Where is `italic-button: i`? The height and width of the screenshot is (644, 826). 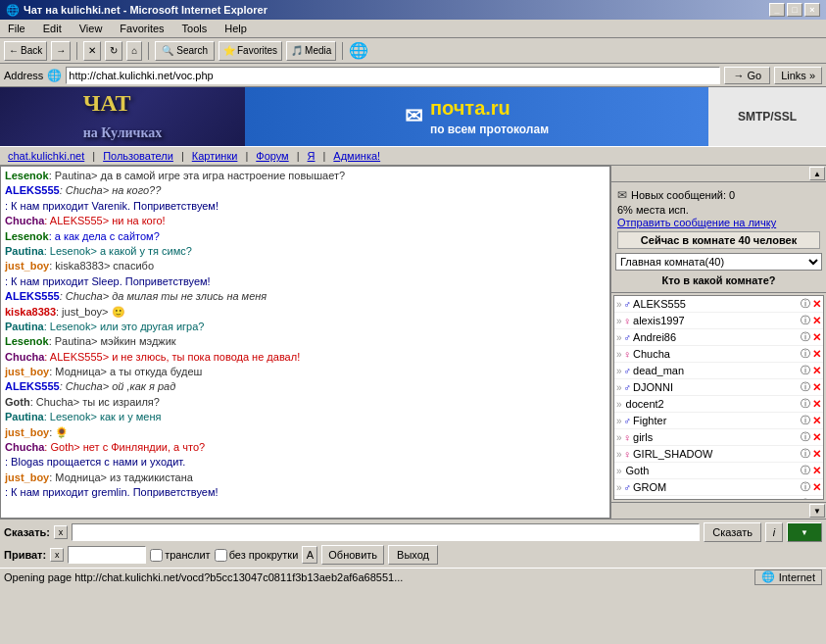 italic-button: i is located at coordinates (774, 532).